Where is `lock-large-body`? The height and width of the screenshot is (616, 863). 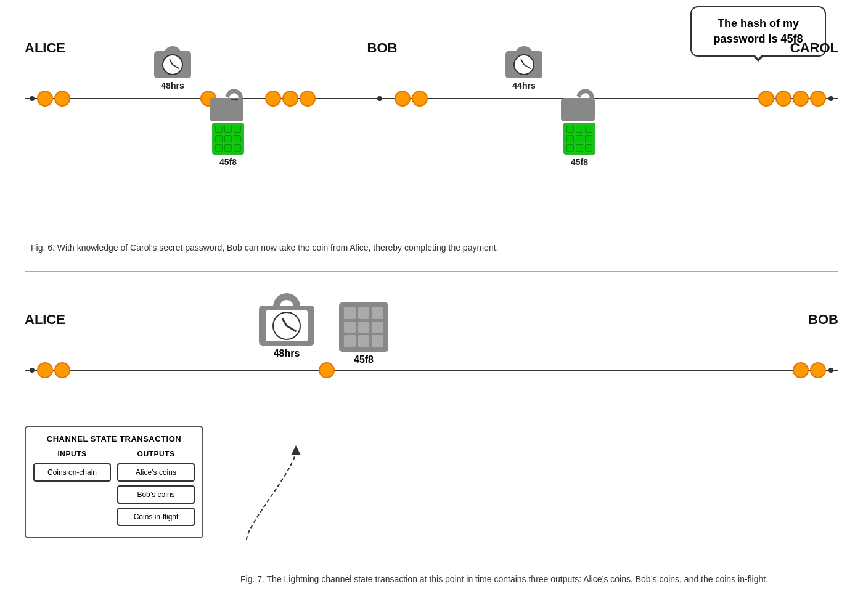
lock-large-body is located at coordinates (287, 325).